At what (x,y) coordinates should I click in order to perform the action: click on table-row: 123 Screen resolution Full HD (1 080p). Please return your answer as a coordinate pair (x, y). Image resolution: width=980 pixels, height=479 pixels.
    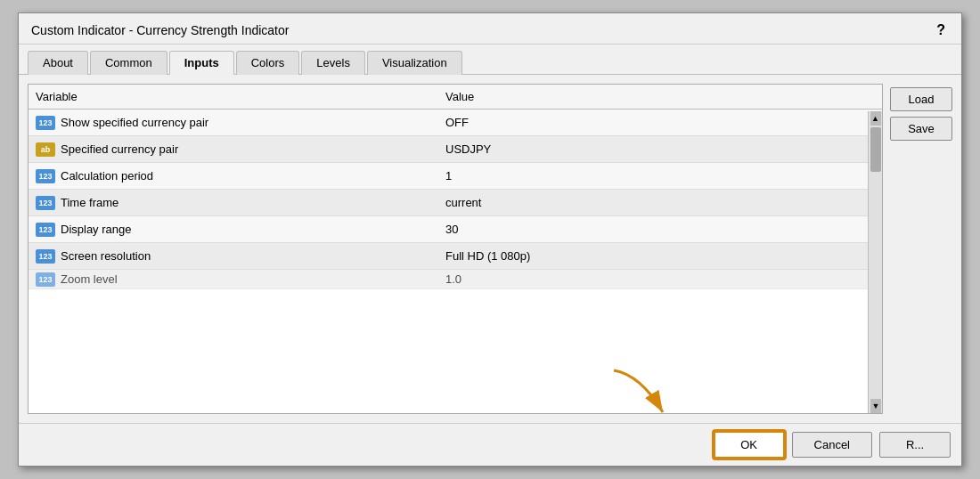
    Looking at the image, I should click on (455, 256).